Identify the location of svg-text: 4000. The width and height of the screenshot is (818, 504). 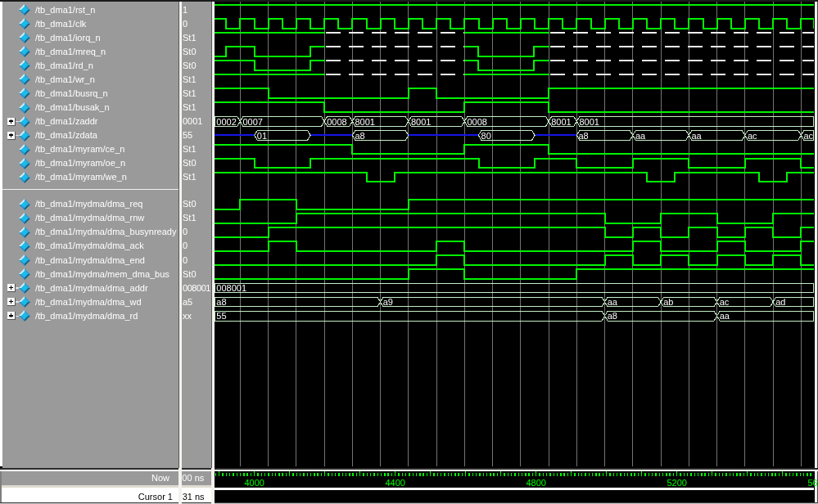
(254, 483).